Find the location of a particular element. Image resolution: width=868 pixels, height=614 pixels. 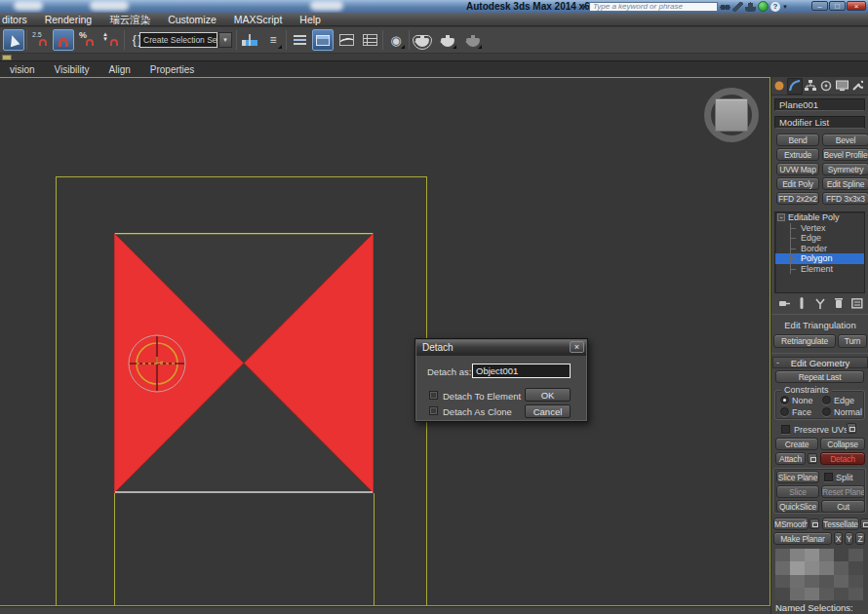

ribbon-tab-visibility: Visibility is located at coordinates (72, 70).